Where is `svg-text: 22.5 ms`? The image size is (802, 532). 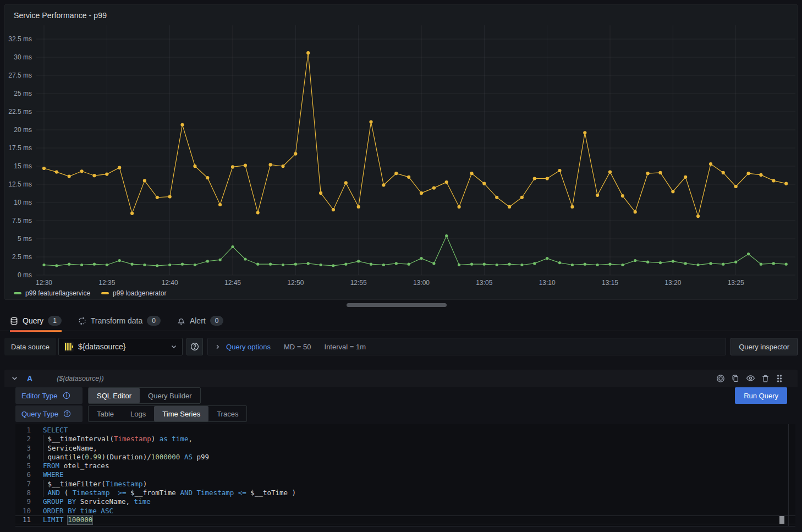 svg-text: 22.5 ms is located at coordinates (20, 112).